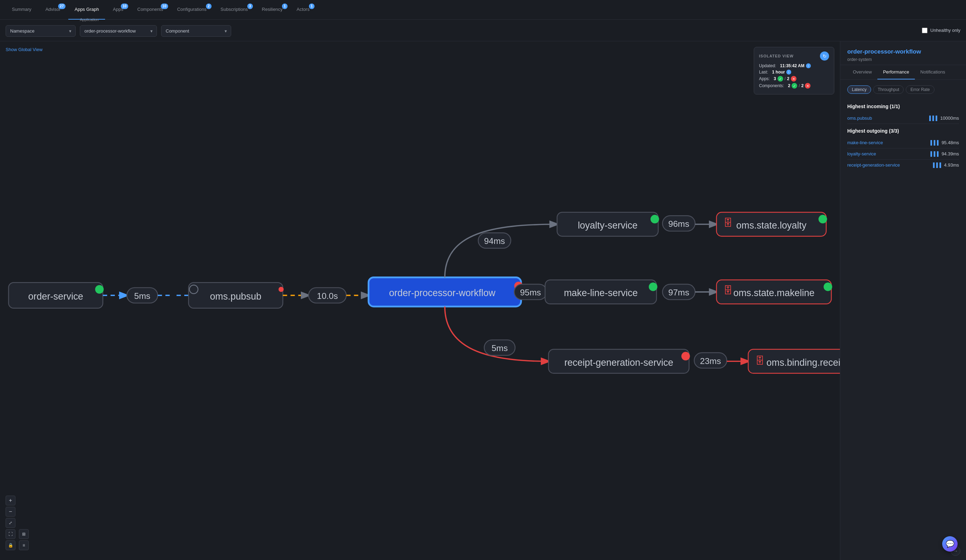 The image size is (966, 560). I want to click on metrics-section: Highest incoming (1/1) oms.pubsub ▌▌▌ 10…, so click(903, 135).